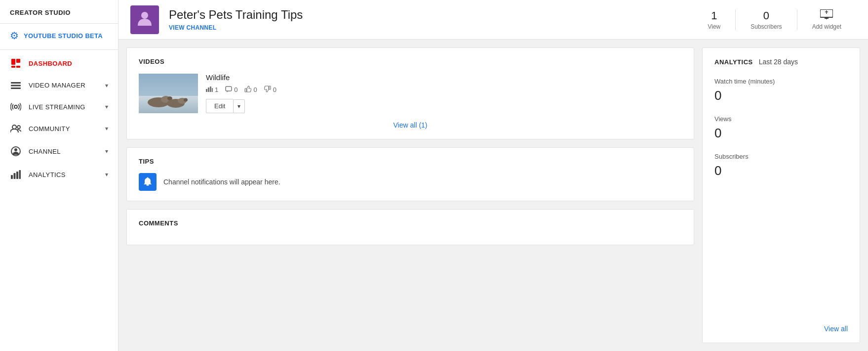 This screenshot has width=868, height=351. What do you see at coordinates (145, 20) in the screenshot?
I see `channel-avatar` at bounding box center [145, 20].